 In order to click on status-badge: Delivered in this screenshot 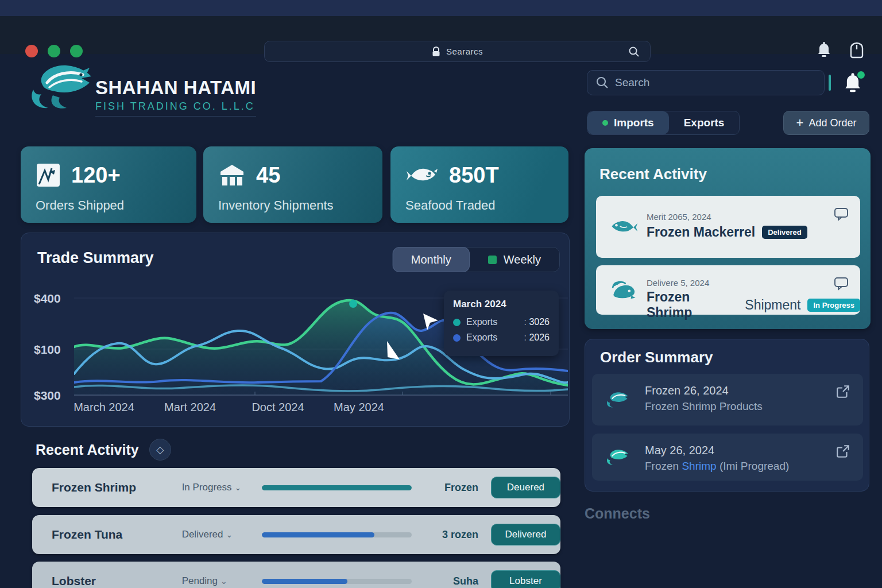, I will do `click(784, 232)`.